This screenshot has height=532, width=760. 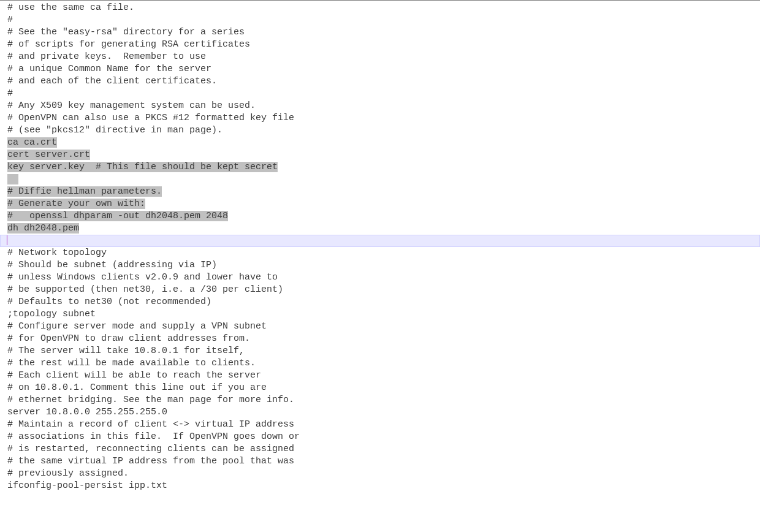 What do you see at coordinates (384, 118) in the screenshot?
I see `code-line: # OpenVPN can also use a PKCS #12 format…` at bounding box center [384, 118].